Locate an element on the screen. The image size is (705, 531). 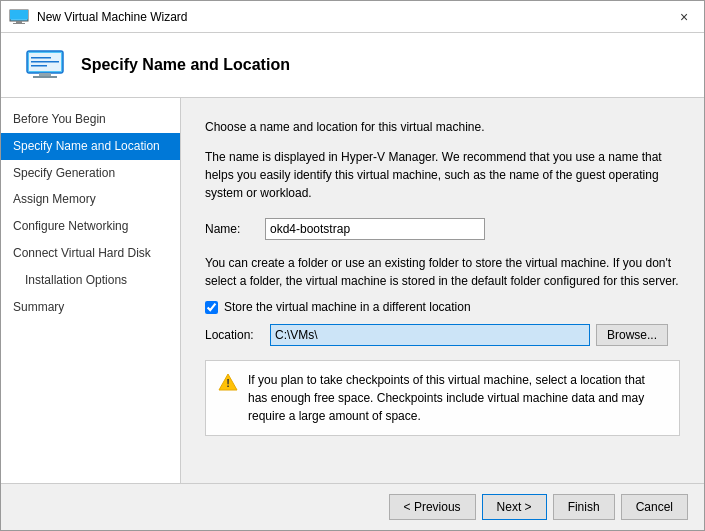
name-input is located at coordinates (375, 229).